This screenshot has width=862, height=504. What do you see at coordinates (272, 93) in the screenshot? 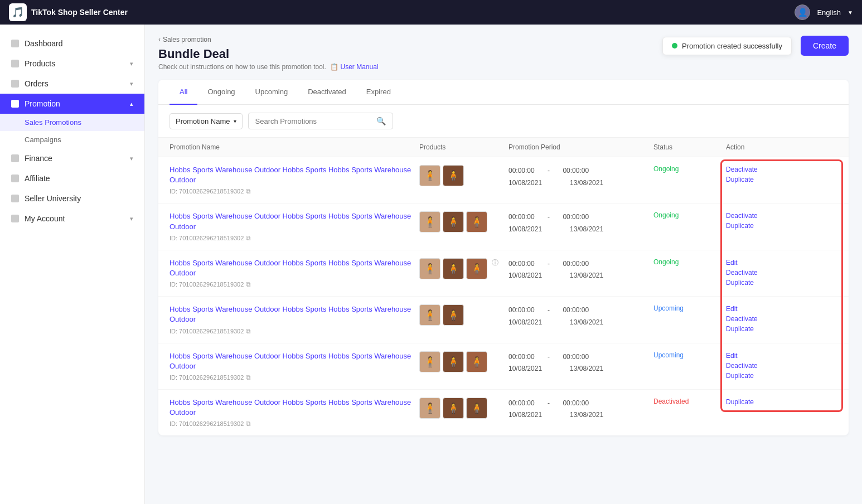
I see `tab-upcoming: Upcoming` at bounding box center [272, 93].